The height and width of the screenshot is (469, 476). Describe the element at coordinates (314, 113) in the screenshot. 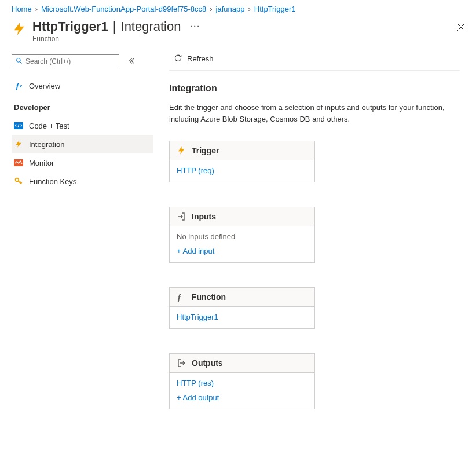

I see `content-description: Edit the trigger and choose from a selec…` at that location.